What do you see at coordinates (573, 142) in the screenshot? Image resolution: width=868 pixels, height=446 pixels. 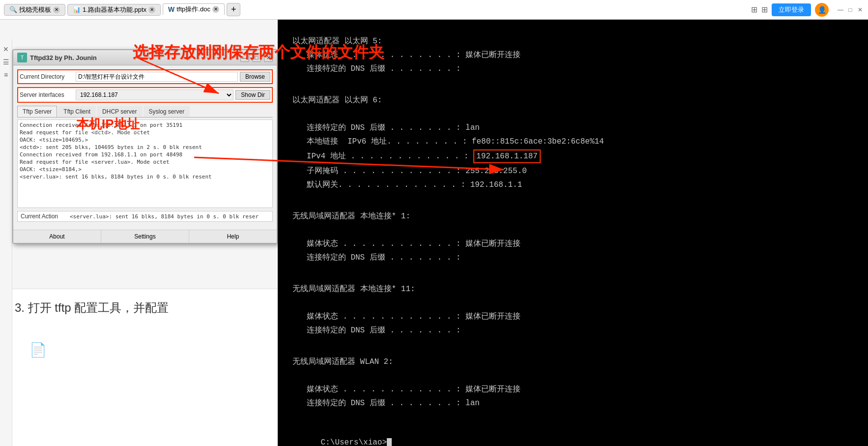 I see `cmd-eth6-ipv6: 本地链接 IPv6 地址. . . . . . . . : fe80::815c…` at bounding box center [573, 142].